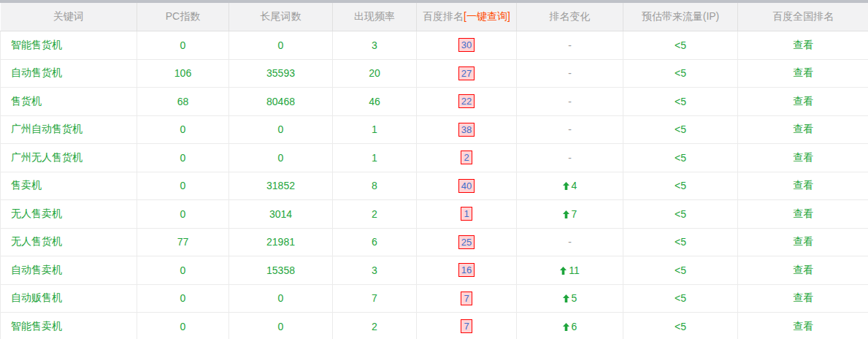 The height and width of the screenshot is (339, 868). Describe the element at coordinates (466, 130) in the screenshot. I see `baidu-rank-badge: 38` at that location.